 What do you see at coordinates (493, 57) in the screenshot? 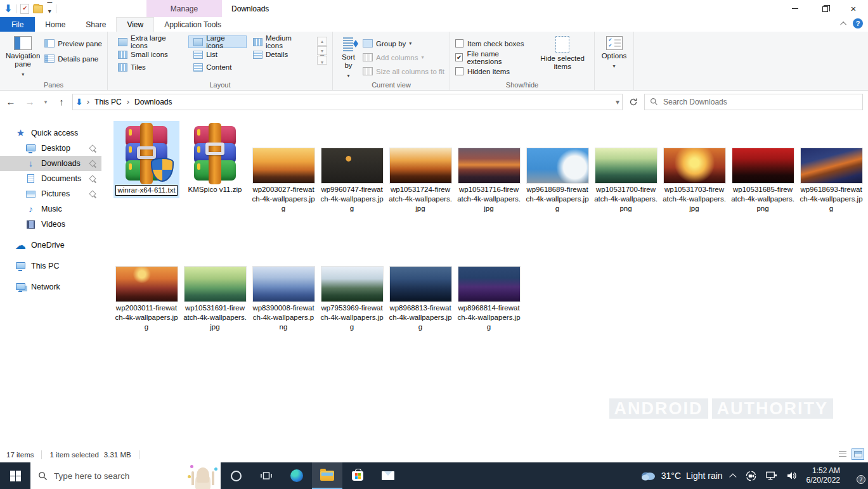
I see `show-hide-checkboxes: Item check boxes✔File name extensionsHid…` at bounding box center [493, 57].